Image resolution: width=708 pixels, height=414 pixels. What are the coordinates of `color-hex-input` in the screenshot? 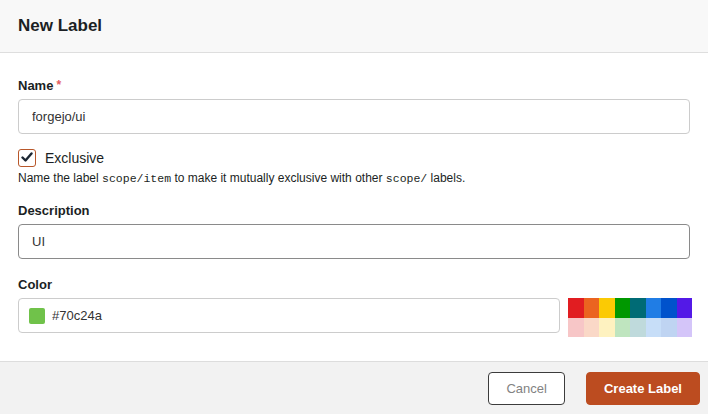 It's located at (300, 316).